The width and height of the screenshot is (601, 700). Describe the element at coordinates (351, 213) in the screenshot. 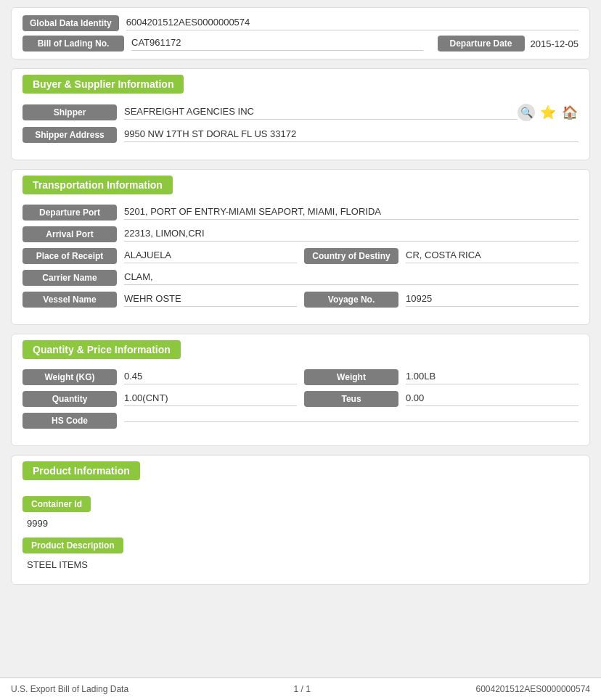

I see `departure-port-value: 5201, PORT OF ENTRY-MIAMI SEAPORT, MIAMI…` at that location.